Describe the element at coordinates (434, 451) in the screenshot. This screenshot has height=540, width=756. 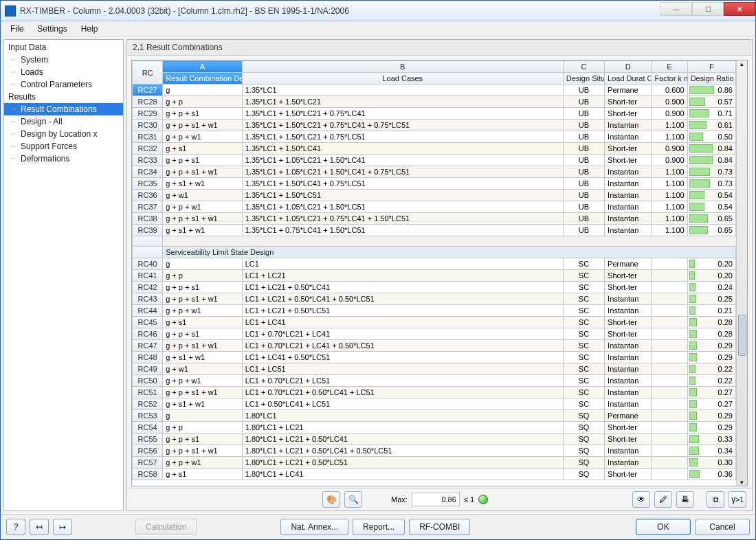
I see `table-row: RC56g + p + s1 + w11.80*LC1 + LC21 + 0.5…` at that location.